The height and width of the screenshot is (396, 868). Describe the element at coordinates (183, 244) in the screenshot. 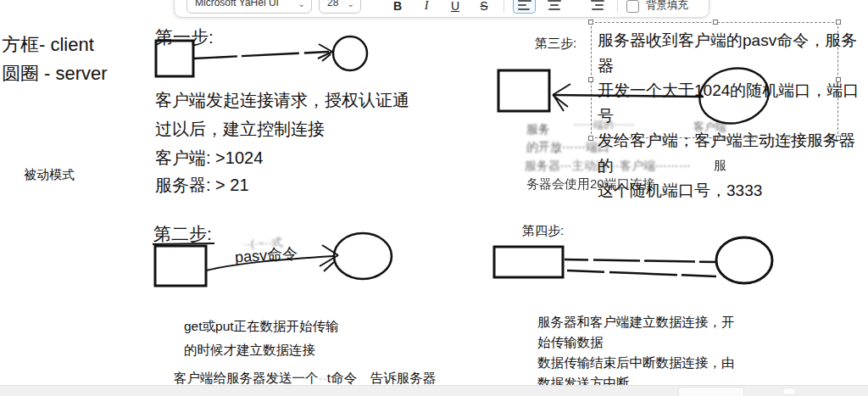

I see `step2-title-underline` at that location.